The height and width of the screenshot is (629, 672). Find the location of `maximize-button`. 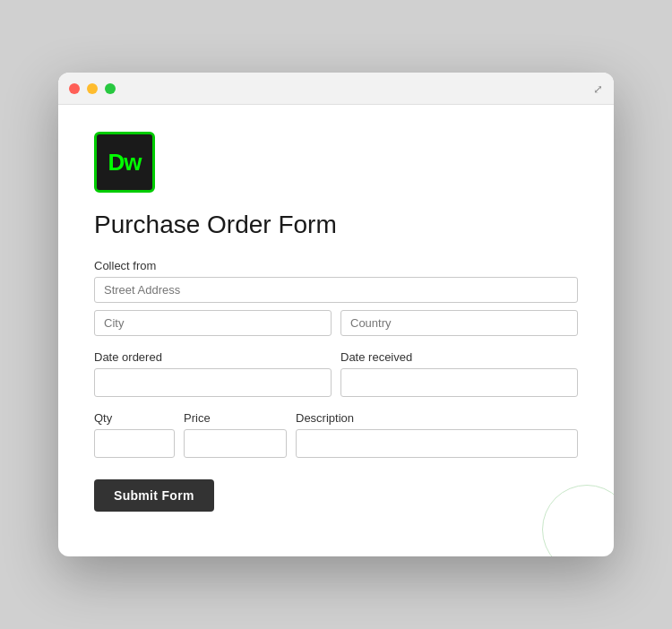

maximize-button is located at coordinates (110, 89).